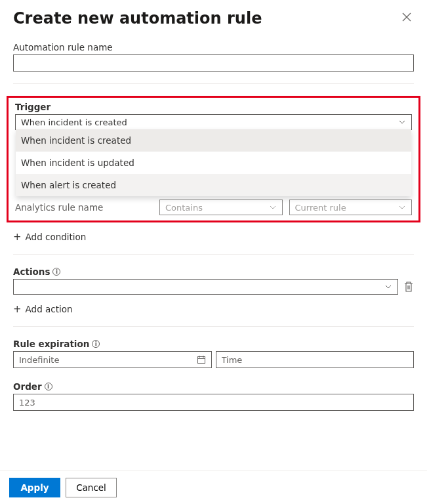 This screenshot has width=427, height=504. Describe the element at coordinates (217, 207) in the screenshot. I see `condition-operator-value: Contains` at that location.